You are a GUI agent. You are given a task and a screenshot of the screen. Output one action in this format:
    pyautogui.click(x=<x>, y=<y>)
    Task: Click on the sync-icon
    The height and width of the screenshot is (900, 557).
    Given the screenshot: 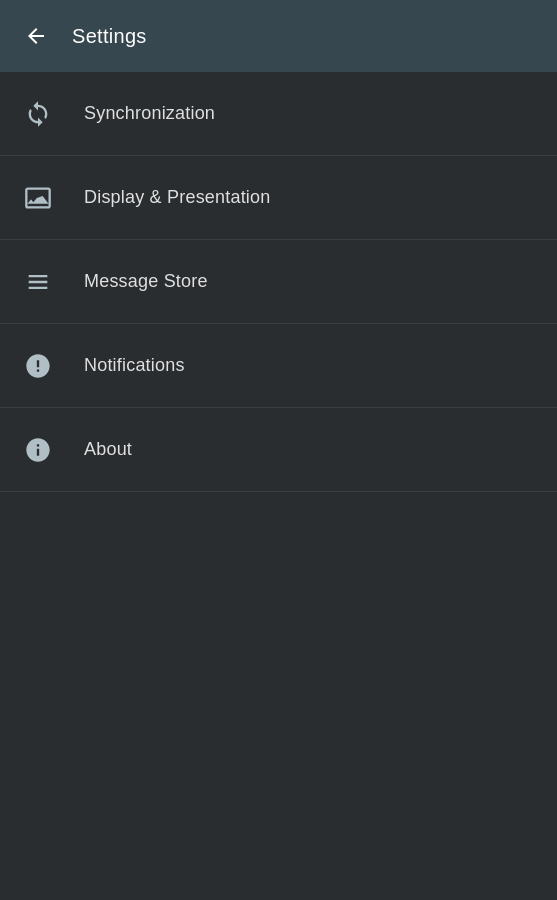 What is the action you would take?
    pyautogui.click(x=38, y=114)
    